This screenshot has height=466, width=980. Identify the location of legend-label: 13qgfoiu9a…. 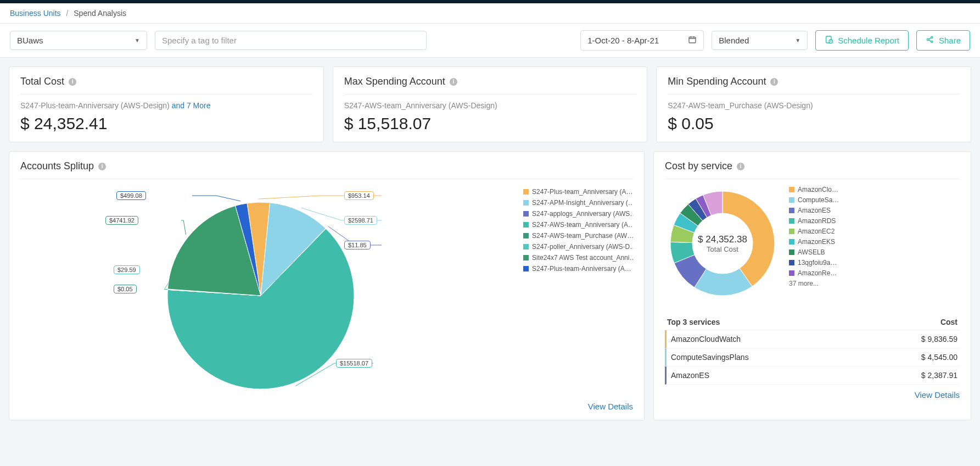
(817, 263).